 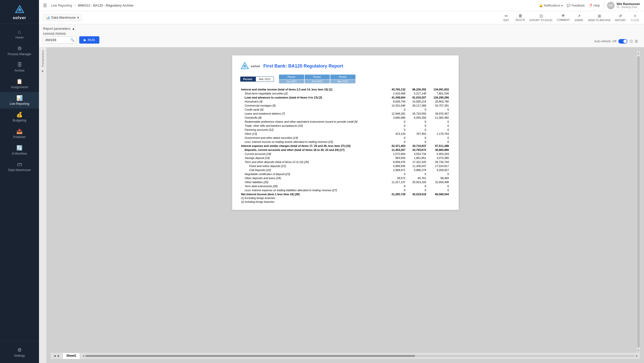 I want to click on toolbar-send-archive-button: ⊞ SEND TO ARCHIVE, so click(x=599, y=18).